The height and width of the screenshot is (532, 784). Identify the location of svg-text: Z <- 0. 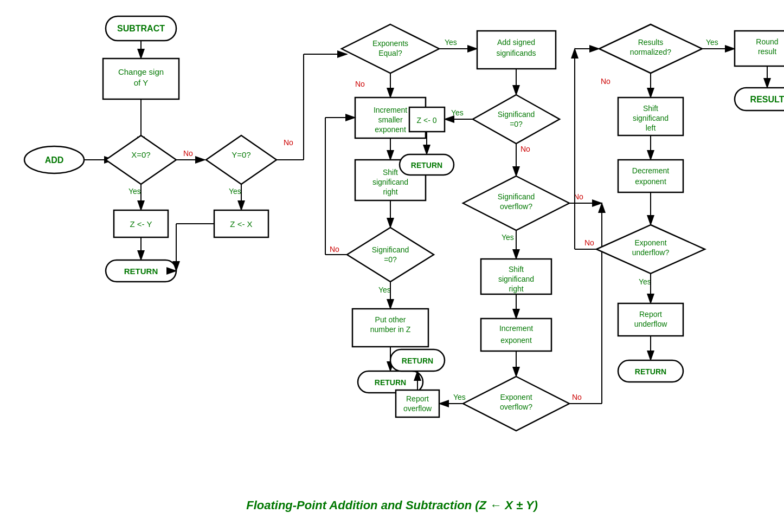
(427, 120).